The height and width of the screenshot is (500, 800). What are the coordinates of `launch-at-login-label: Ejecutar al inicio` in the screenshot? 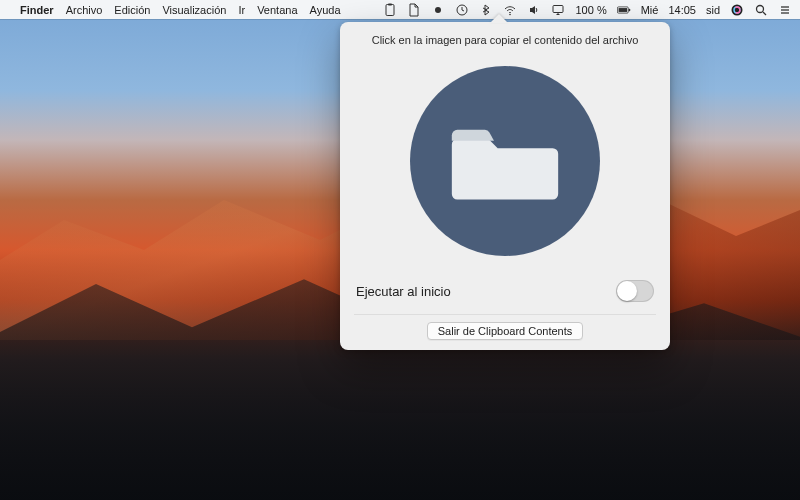 It's located at (404, 292).